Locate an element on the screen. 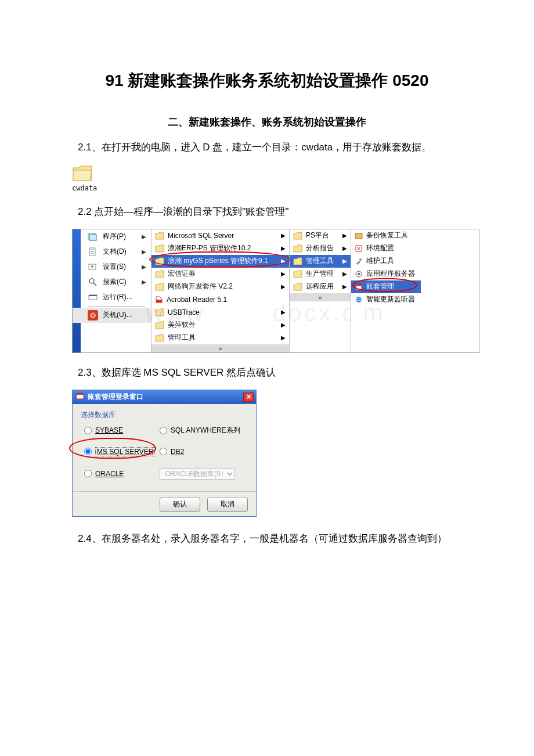 Image resolution: width=534 pixels, height=756 pixels. para-2-1: 2.1、在打开我的电脑，进入 D 盘，建立一个目录：cwdata，用于存放账套数… is located at coordinates (267, 147).